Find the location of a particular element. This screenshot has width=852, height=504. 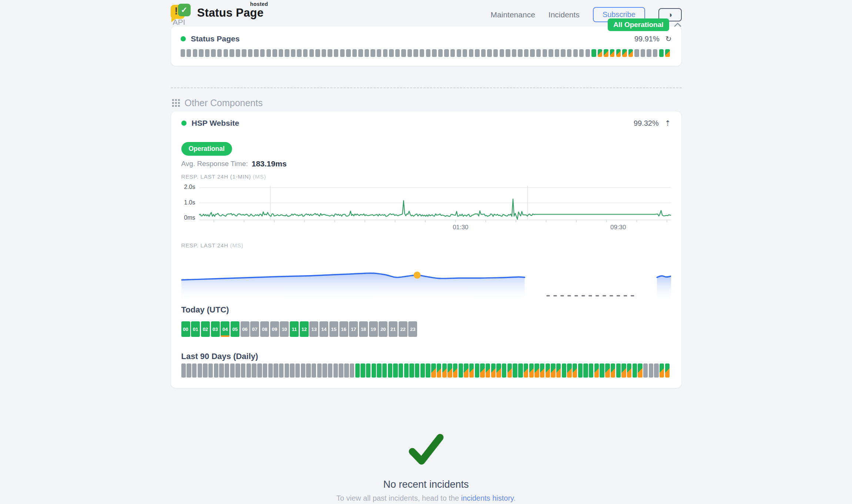

chevron-up-icon is located at coordinates (678, 25).